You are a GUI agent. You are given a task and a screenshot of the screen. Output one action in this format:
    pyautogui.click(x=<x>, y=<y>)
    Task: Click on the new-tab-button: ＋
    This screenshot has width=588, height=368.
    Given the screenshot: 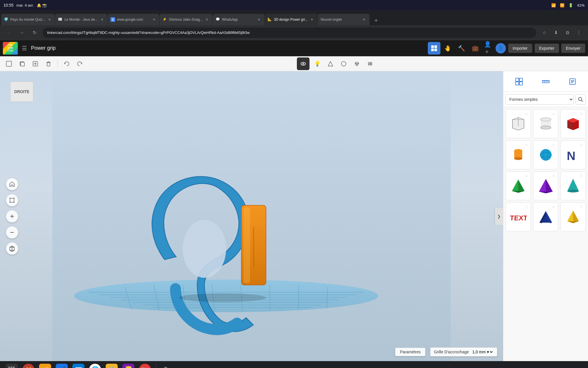 What is the action you would take?
    pyautogui.click(x=376, y=20)
    